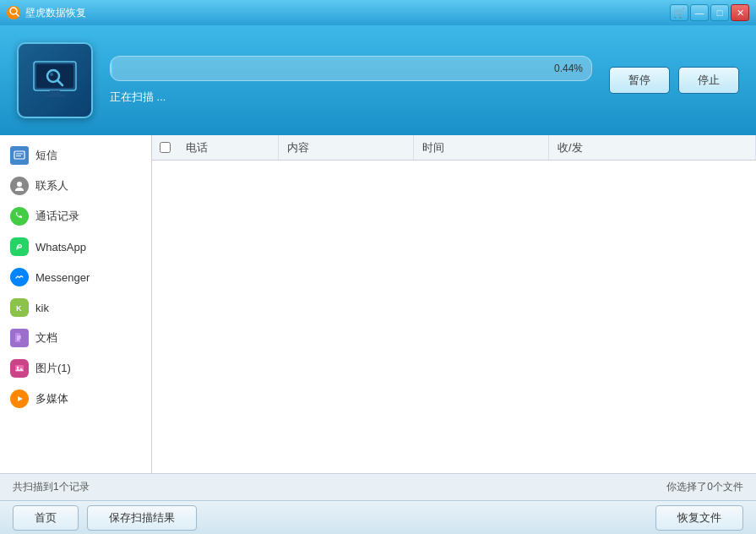 This screenshot has height=534, width=756. What do you see at coordinates (76, 247) in the screenshot?
I see `sidebar-item-whatsapp: WhatsApp` at bounding box center [76, 247].